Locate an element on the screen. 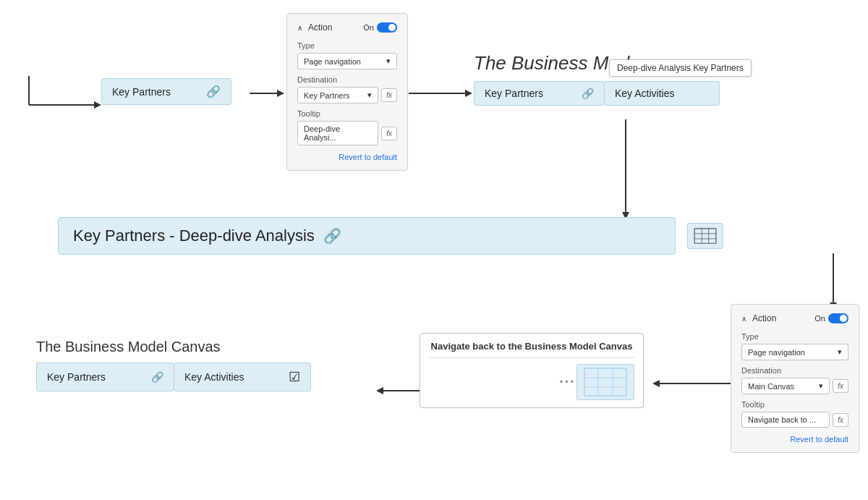  bottom-bmc-row: Key Partners 🔗 Key Activities ☑ is located at coordinates (174, 377).